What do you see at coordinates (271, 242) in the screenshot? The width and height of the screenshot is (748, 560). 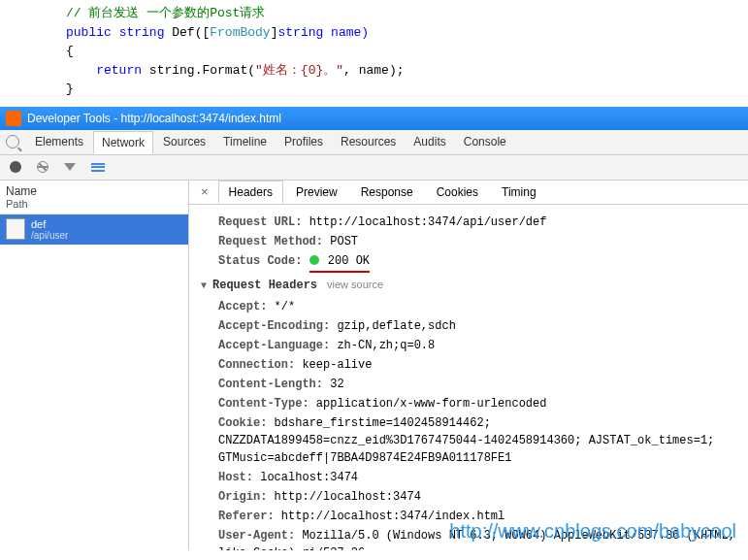 I see `label: Request Method:` at bounding box center [271, 242].